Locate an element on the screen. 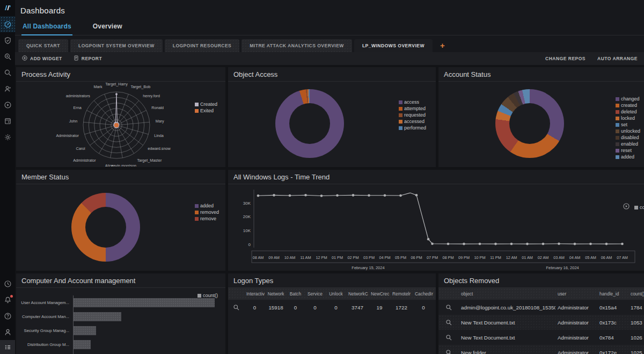 The width and height of the screenshot is (644, 354). legend-item: remove is located at coordinates (207, 219).